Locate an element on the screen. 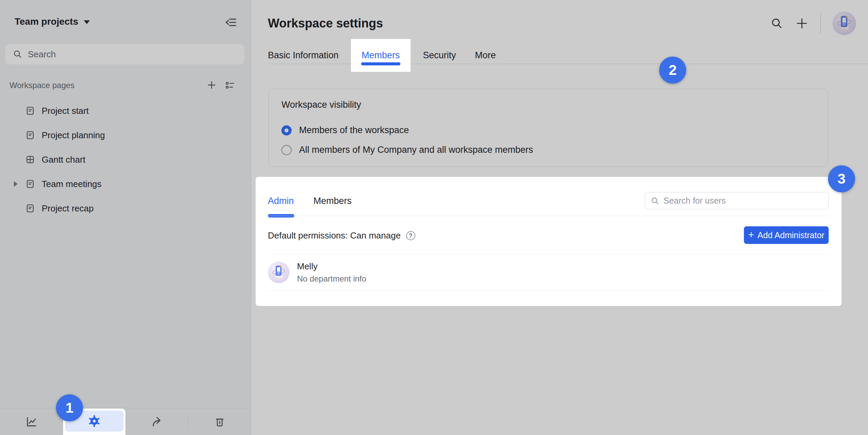 The image size is (868, 435). sidebar-page-project-start: Project start is located at coordinates (125, 111).